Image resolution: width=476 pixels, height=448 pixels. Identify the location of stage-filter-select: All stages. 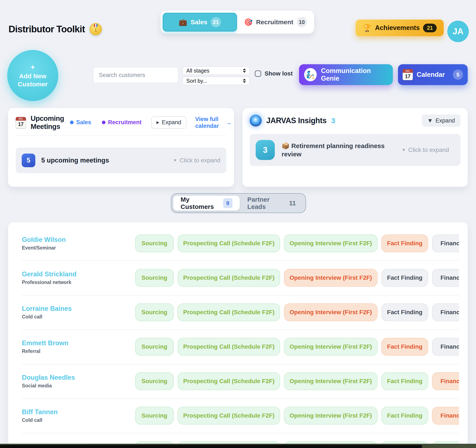
(216, 71).